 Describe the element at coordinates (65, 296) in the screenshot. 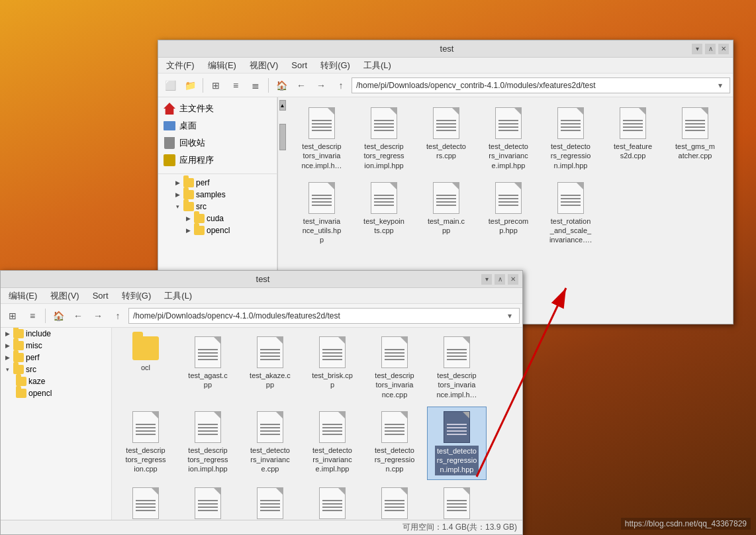

I see `sec-menu-view: 视图(V)` at that location.